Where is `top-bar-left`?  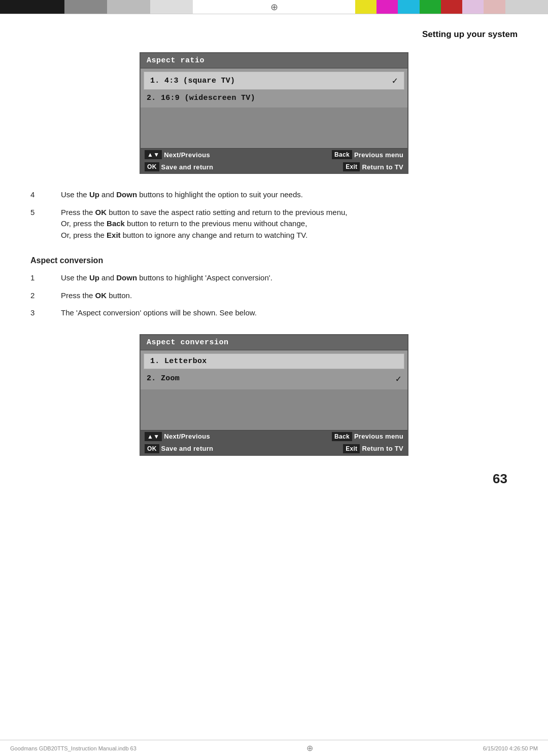
top-bar-left is located at coordinates (96, 7).